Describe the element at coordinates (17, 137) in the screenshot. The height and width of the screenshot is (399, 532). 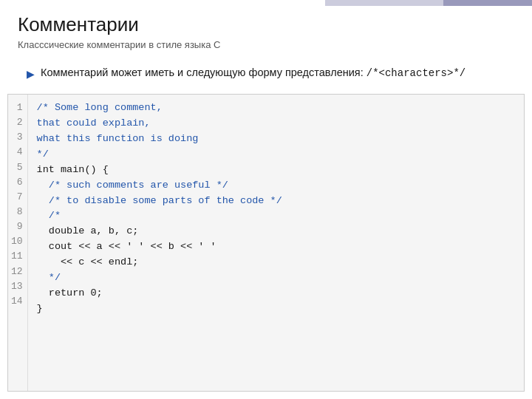
I see `line-number: 3` at that location.